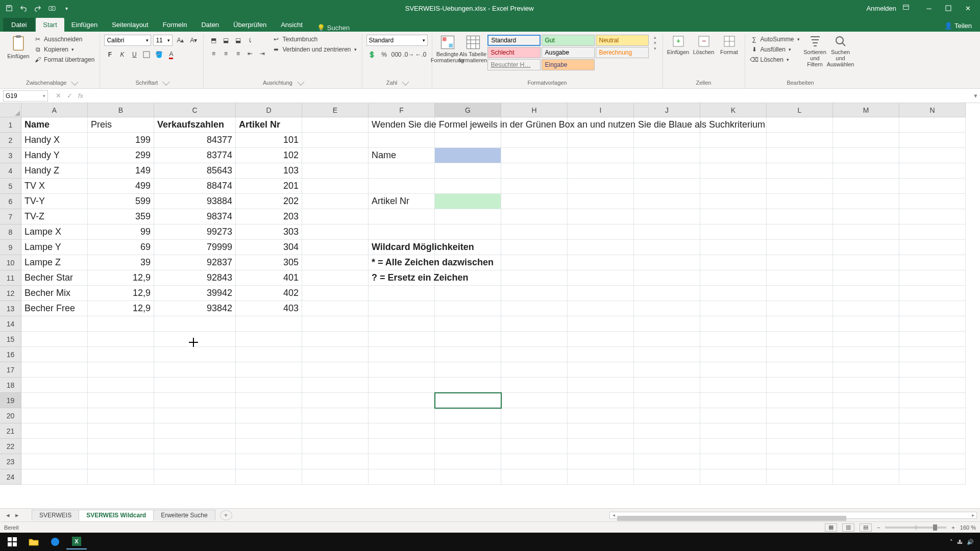 This screenshot has width=980, height=551. What do you see at coordinates (8, 515) in the screenshot?
I see `tab-nav-first-icon: ◂` at bounding box center [8, 515].